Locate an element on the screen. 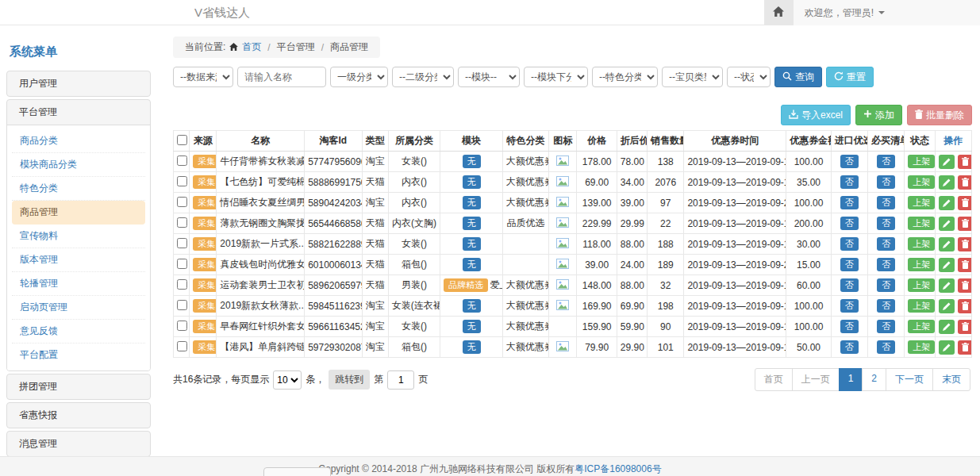 The width and height of the screenshot is (980, 476). sidebar-item-宣传物料: 宣传物料 is located at coordinates (79, 236).